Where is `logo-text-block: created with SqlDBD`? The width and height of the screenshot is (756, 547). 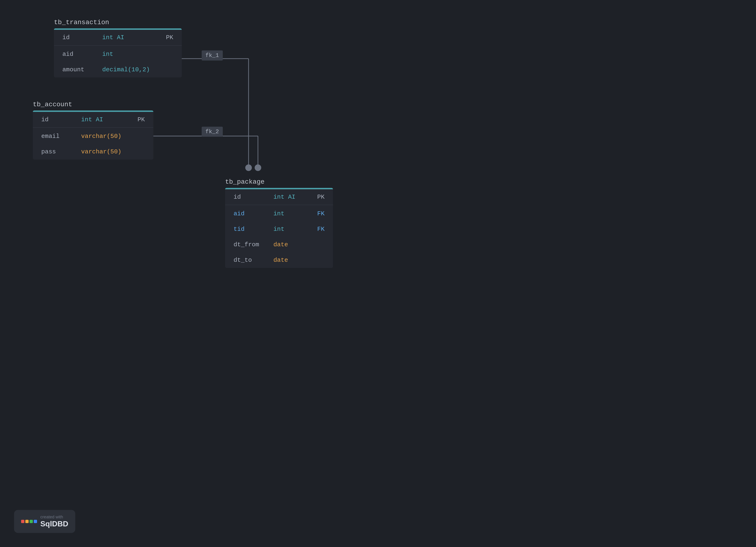 logo-text-block: created with SqlDBD is located at coordinates (54, 521).